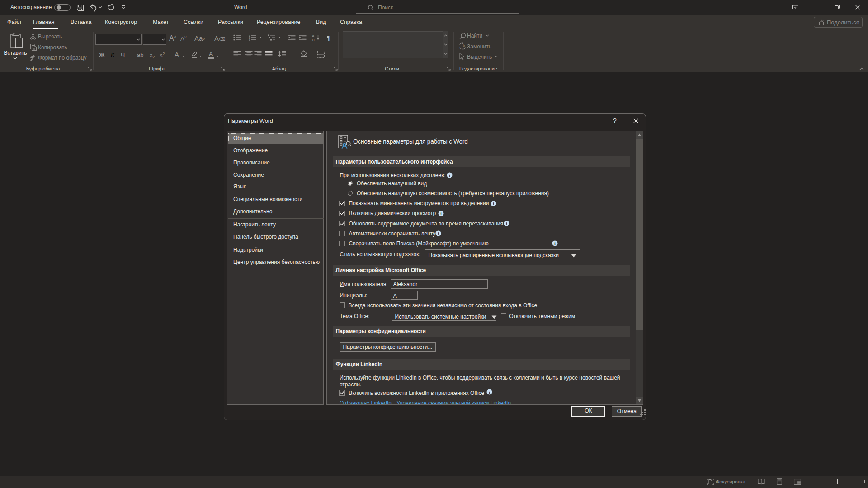  I want to click on svg-text: 3, so click(250, 40).